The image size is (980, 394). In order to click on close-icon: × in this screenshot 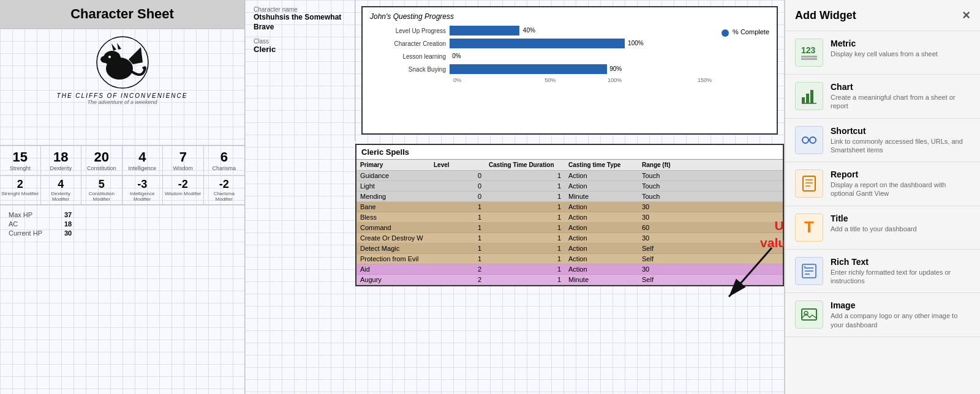, I will do `click(967, 15)`.